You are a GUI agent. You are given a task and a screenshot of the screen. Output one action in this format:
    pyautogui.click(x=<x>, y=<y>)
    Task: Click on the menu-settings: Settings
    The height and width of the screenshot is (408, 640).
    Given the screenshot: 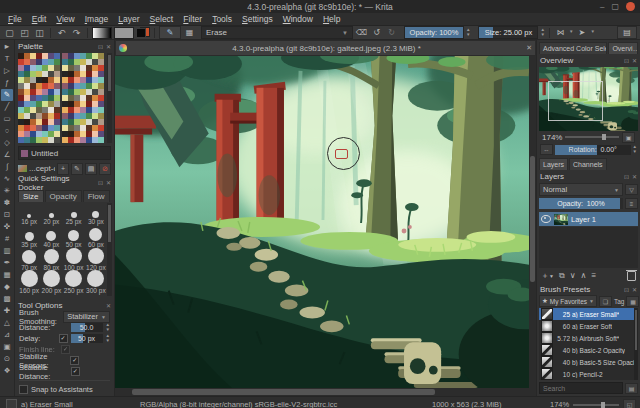 What is the action you would take?
    pyautogui.click(x=258, y=19)
    